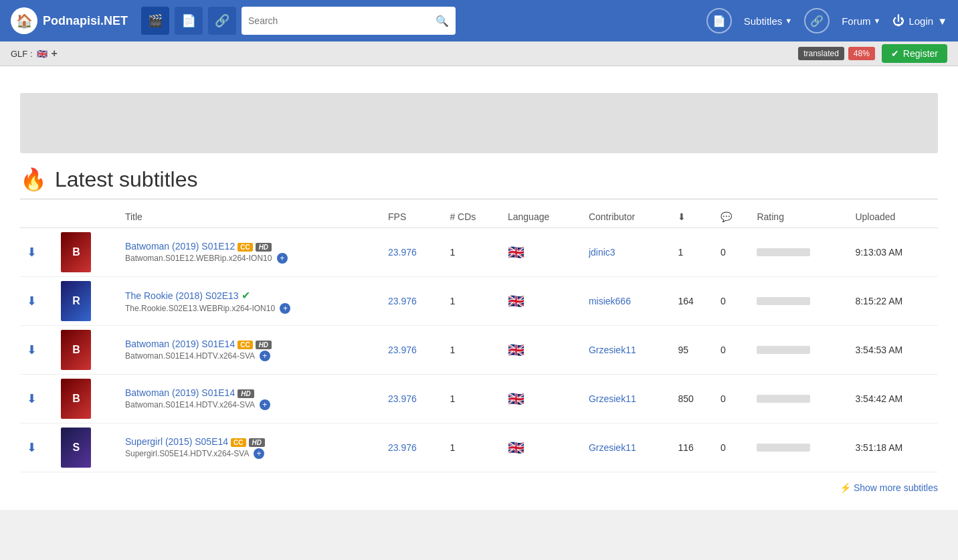 The image size is (958, 560). Describe the element at coordinates (182, 296) in the screenshot. I see `title-link: The Rookie (2018) S02E13` at that location.